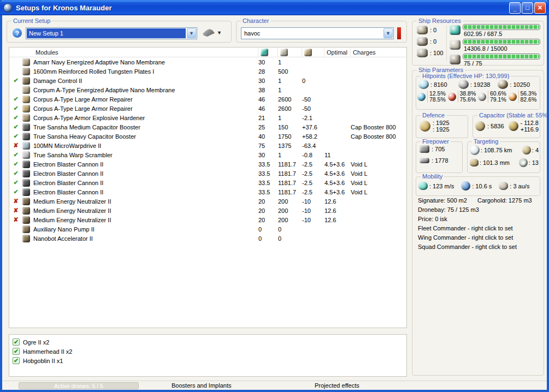  Describe the element at coordinates (208, 71) in the screenshot. I see `module-row: 1600mm Reinforced Rolled Tungsten Plates…` at that location.